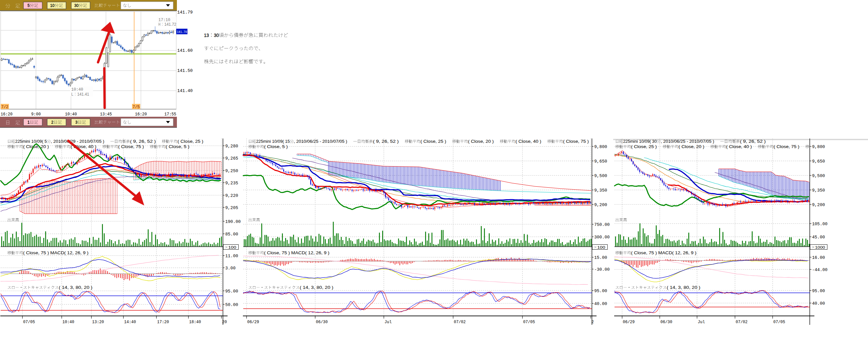 The image size is (868, 339). Describe the element at coordinates (130, 322) in the screenshot. I see `svg-text: 14:40` at that location.